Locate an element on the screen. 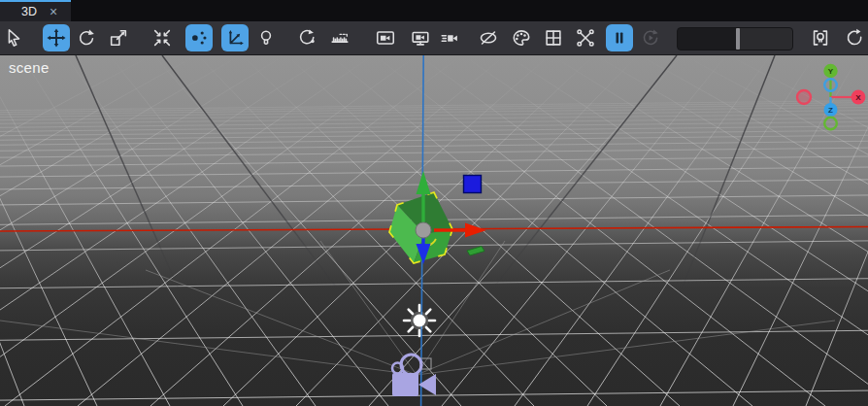 The image size is (868, 406). gizmo-center-handle is located at coordinates (423, 230).